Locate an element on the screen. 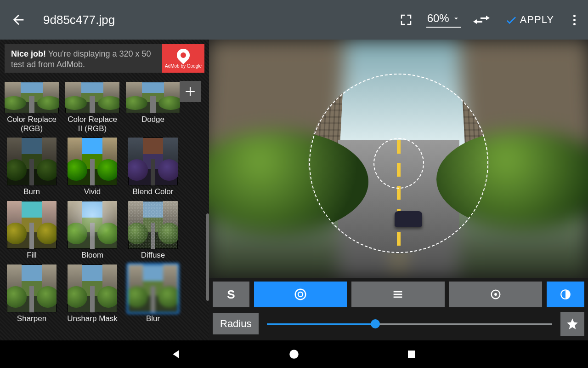 The height and width of the screenshot is (368, 588). effect-bloom: Bloom is located at coordinates (92, 230).